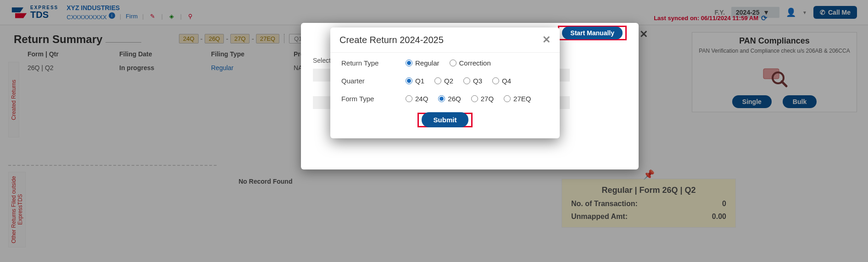 This screenshot has height=262, width=868. What do you see at coordinates (517, 99) in the screenshot?
I see `radio-27eq: 27EQ` at bounding box center [517, 99].